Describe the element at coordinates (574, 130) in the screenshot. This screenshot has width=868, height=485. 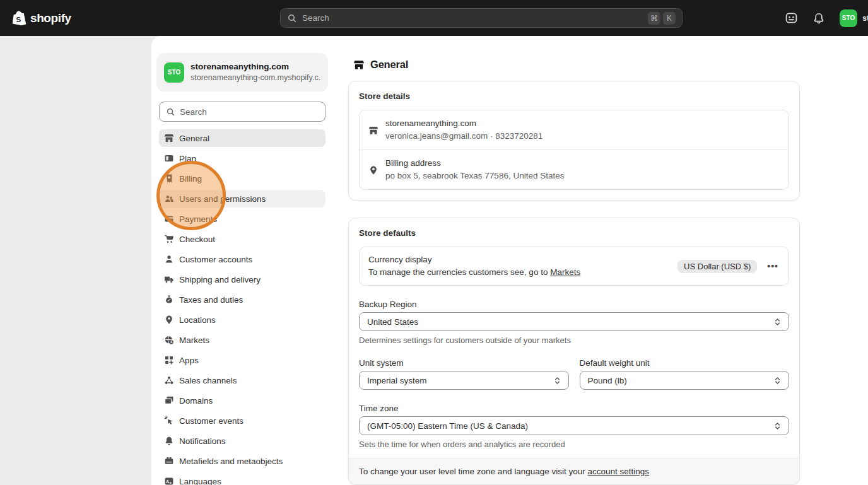
I see `store-detail-row-storenameanything-com: storenameanything.comveronica.jeans@gmai…` at that location.